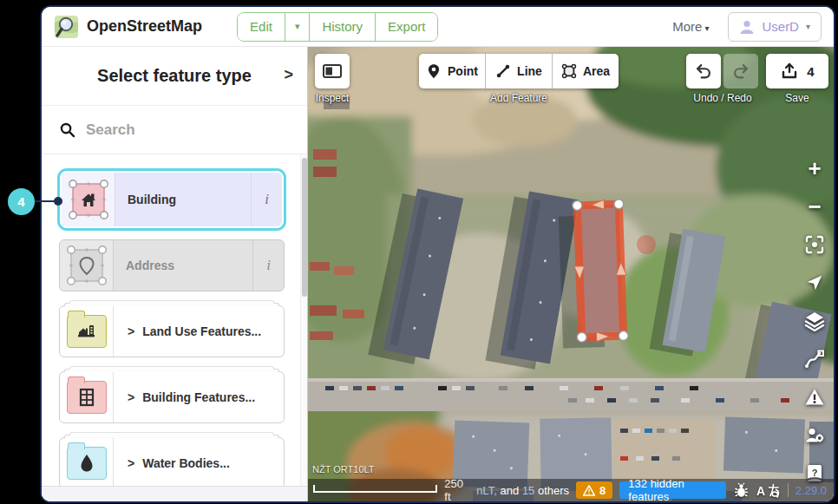  Describe the element at coordinates (815, 168) in the screenshot. I see `zoom-in-button: +` at that location.